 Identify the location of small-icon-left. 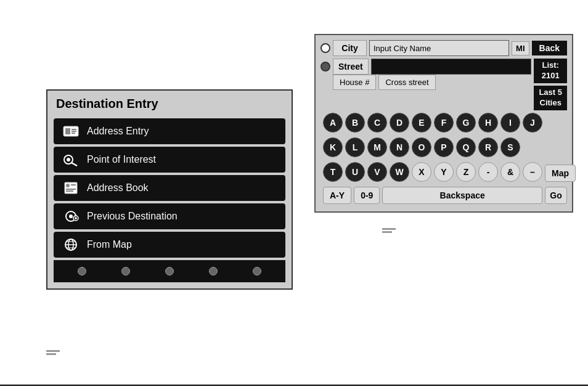
(53, 353).